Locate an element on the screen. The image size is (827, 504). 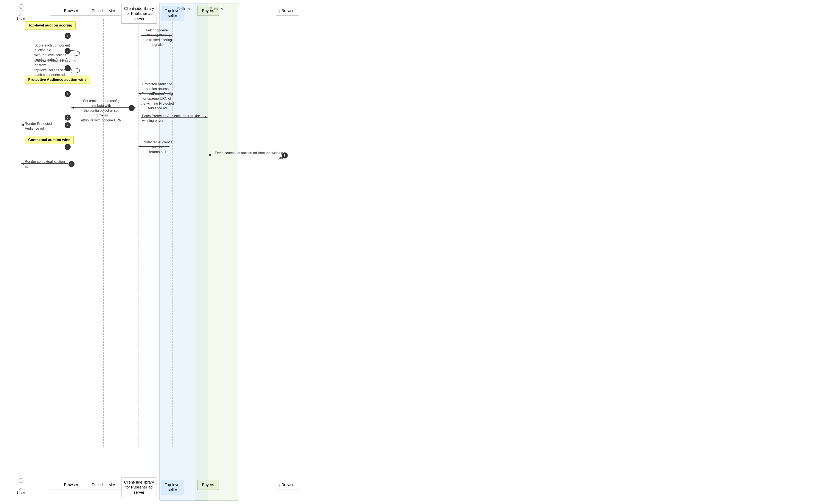
browser-label-top: Browser is located at coordinates (71, 11).